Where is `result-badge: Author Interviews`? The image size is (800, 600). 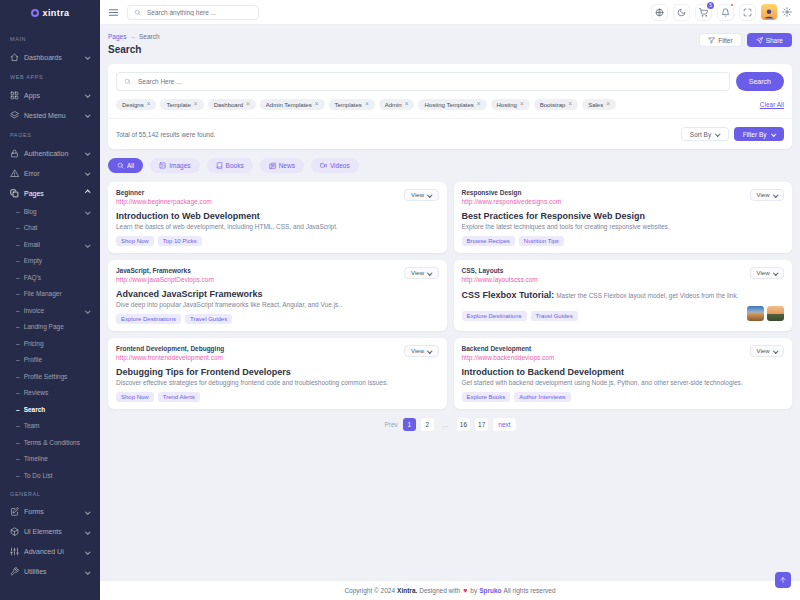 result-badge: Author Interviews is located at coordinates (542, 397).